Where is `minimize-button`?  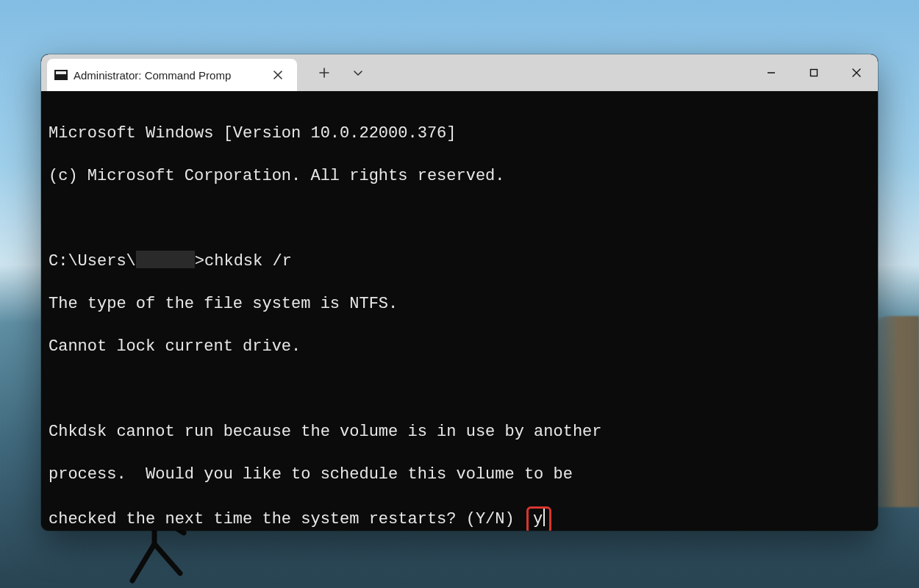
minimize-button is located at coordinates (771, 73).